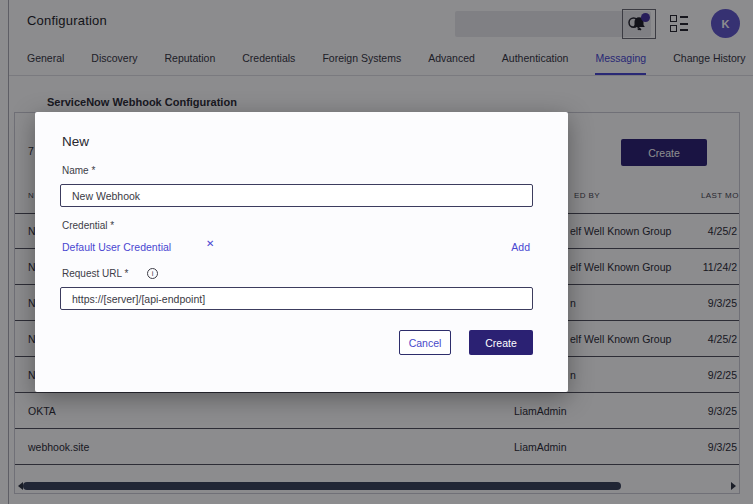 The image size is (753, 504). What do you see at coordinates (95, 274) in the screenshot?
I see `request-url-label: Request URL *` at bounding box center [95, 274].